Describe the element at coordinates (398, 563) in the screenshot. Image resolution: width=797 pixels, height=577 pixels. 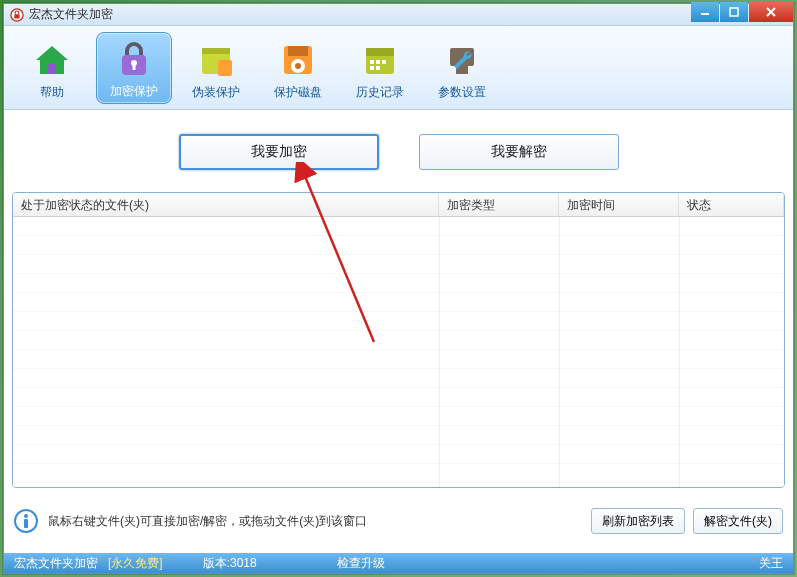
I see `status-bar: 宏杰文件夹加密[永久免费] 版本:3018 检查升级 关王` at that location.